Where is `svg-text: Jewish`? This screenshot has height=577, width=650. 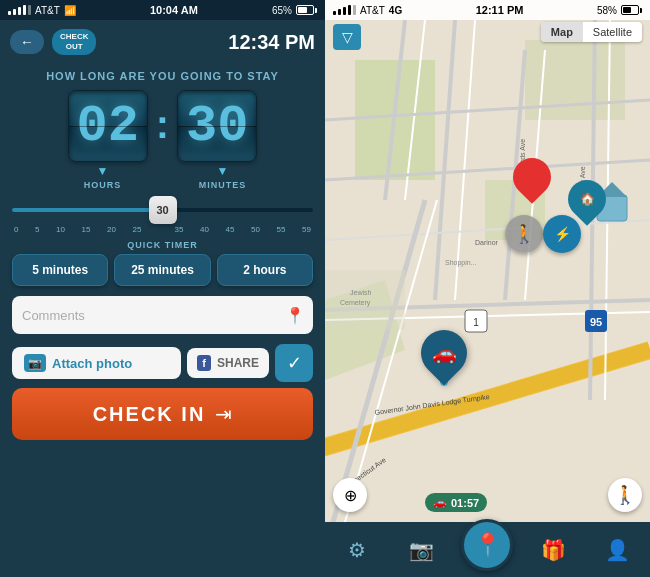 svg-text: Jewish is located at coordinates (361, 292).